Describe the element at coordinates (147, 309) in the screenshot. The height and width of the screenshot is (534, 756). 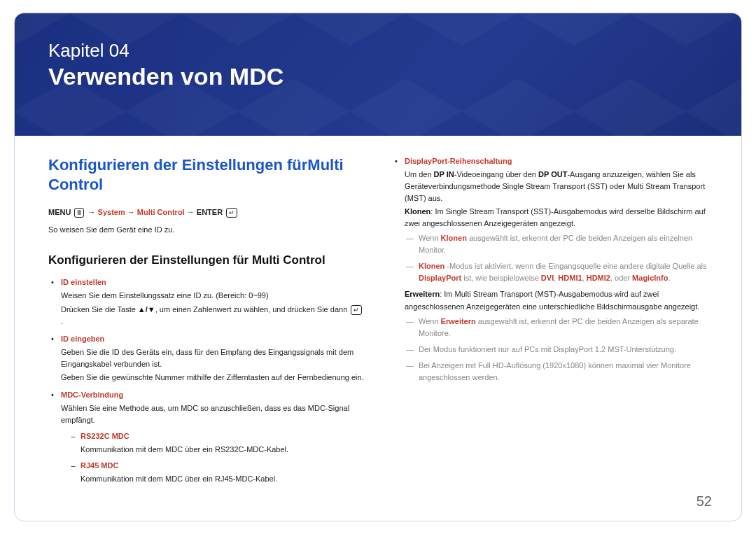
I see `updown-icon: ▲/▼` at that location.